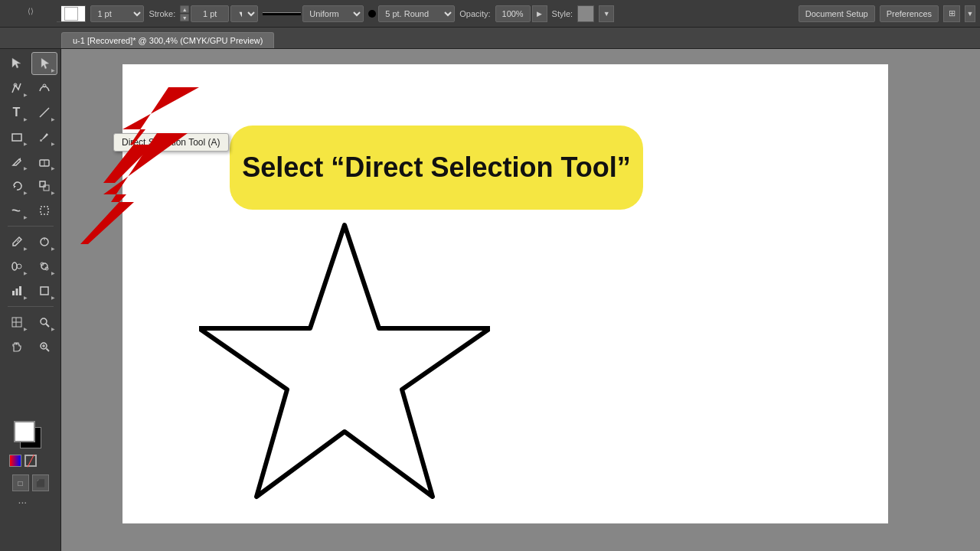 The image size is (980, 551). Describe the element at coordinates (21, 483) in the screenshot. I see `normal-mode-btn: □` at that location.